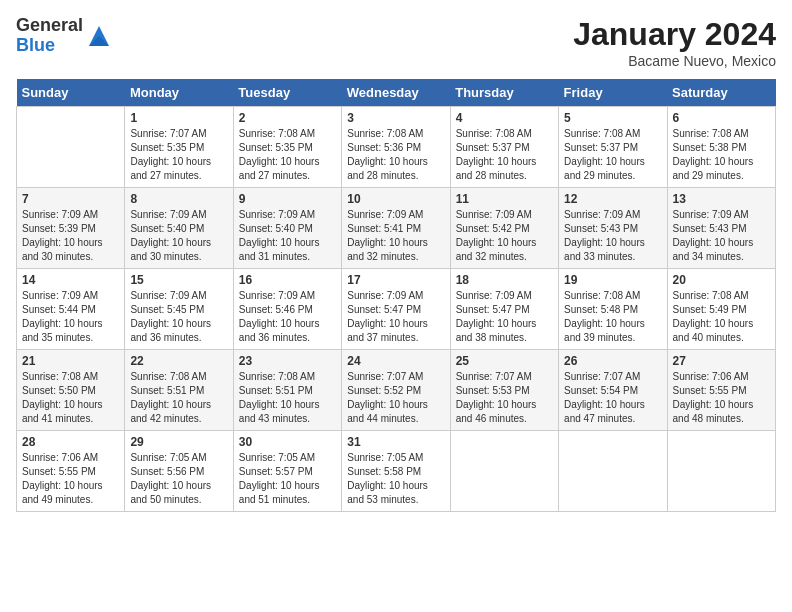 The height and width of the screenshot is (612, 792). Describe the element at coordinates (179, 472) in the screenshot. I see `calendar-cell: 29Sunrise: 7:05 AM Sunset: 5:56 PM Dayli…` at that location.